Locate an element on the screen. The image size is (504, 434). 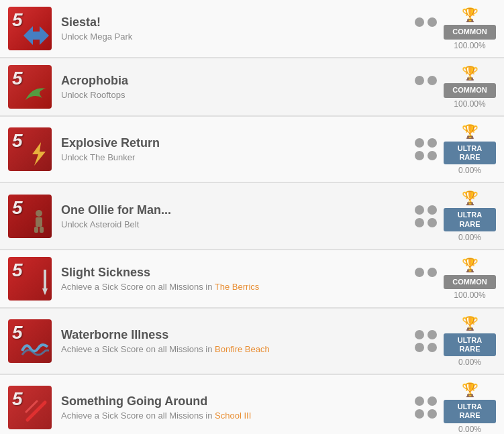
achievement-icon-acrophobia: 5 is located at coordinates (30, 87).